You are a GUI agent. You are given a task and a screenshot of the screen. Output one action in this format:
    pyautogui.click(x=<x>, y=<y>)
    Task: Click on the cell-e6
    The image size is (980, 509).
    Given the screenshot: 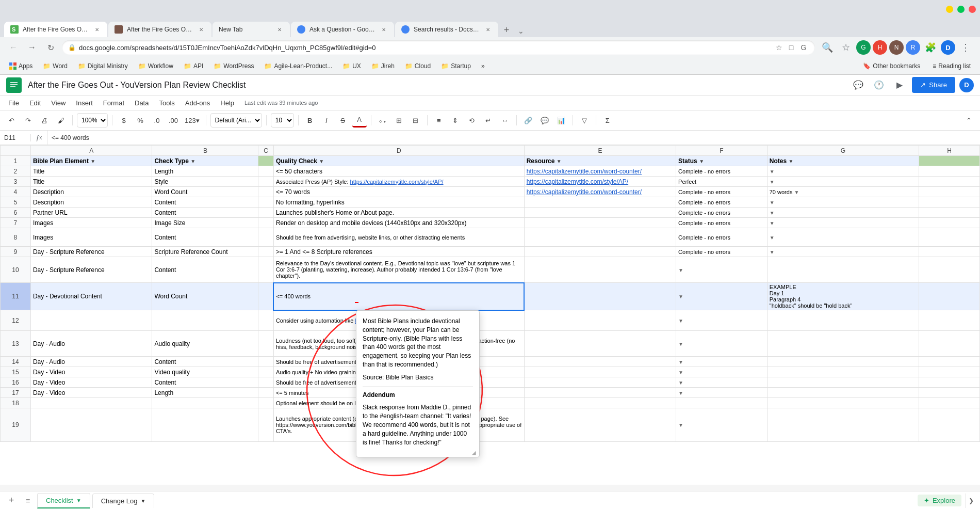 What is the action you would take?
    pyautogui.click(x=600, y=213)
    